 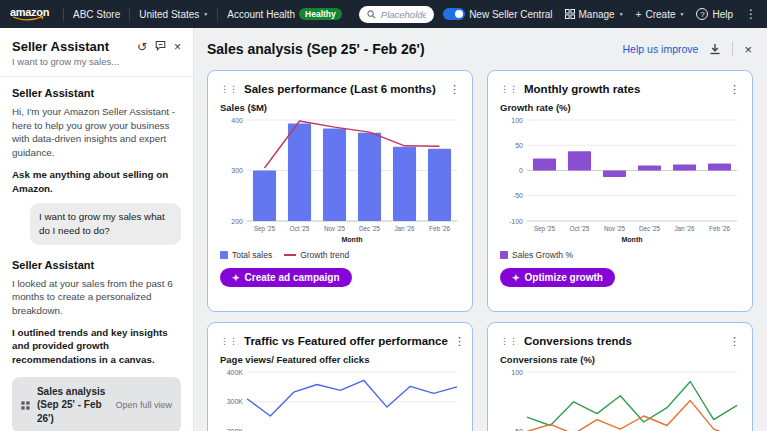 I want to click on svg-text: 200, so click(x=237, y=222).